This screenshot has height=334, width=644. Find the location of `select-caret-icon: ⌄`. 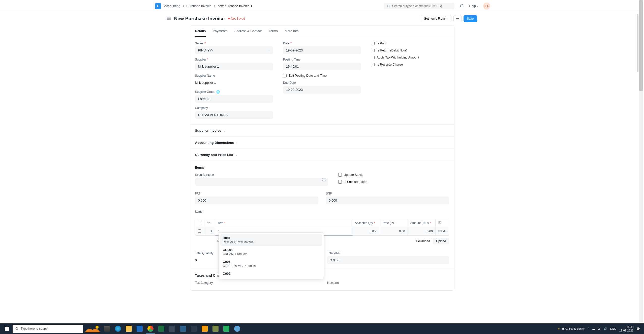

select-caret-icon: ⌄ is located at coordinates (269, 50).